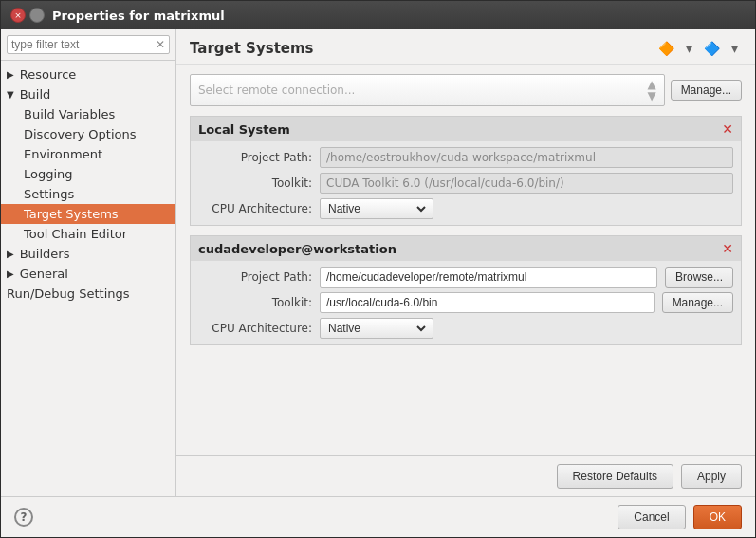  I want to click on sidebar-item-label: Target Systems, so click(71, 214).